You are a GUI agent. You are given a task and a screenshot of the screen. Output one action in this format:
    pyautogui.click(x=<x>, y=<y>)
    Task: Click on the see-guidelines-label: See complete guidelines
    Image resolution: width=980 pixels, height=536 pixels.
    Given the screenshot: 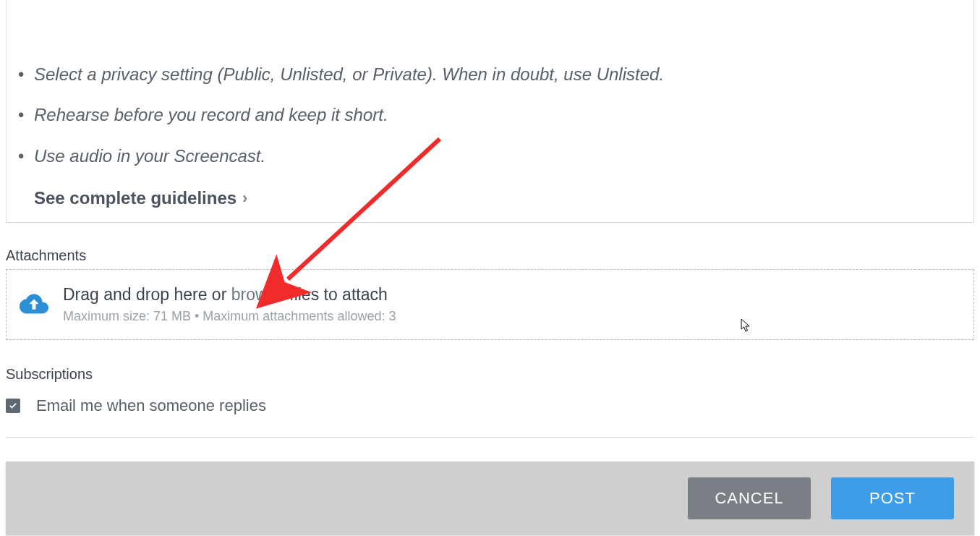 What is the action you would take?
    pyautogui.click(x=135, y=198)
    